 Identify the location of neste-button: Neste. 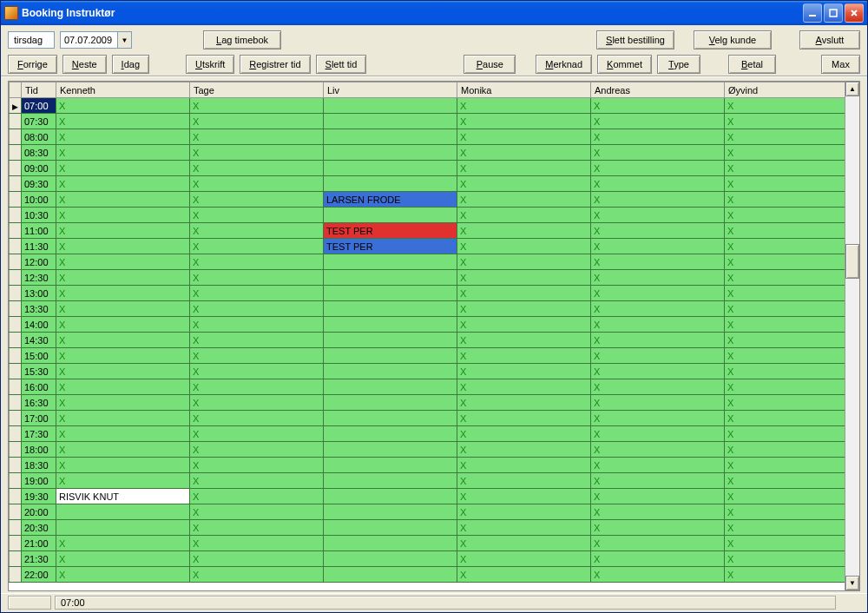
(85, 64).